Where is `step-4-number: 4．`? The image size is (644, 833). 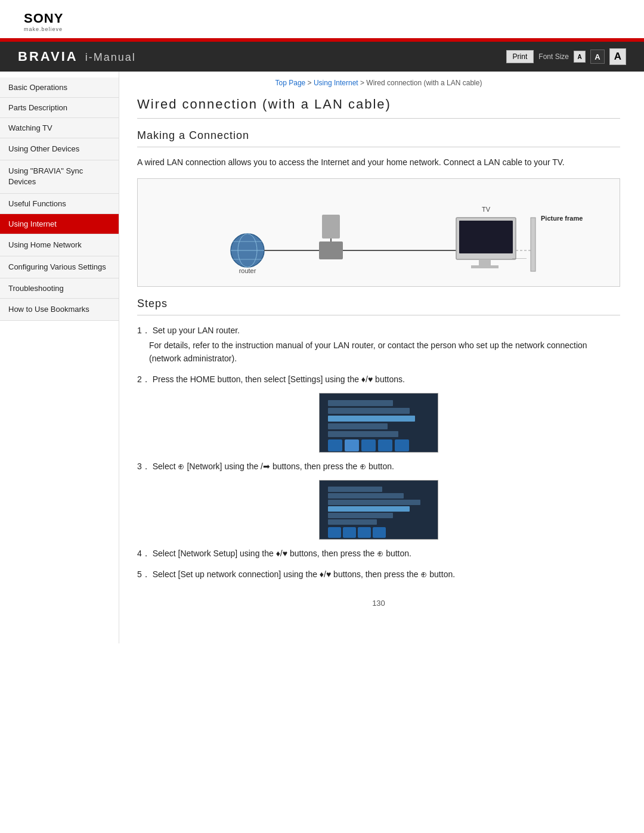 step-4-number: 4． is located at coordinates (144, 553).